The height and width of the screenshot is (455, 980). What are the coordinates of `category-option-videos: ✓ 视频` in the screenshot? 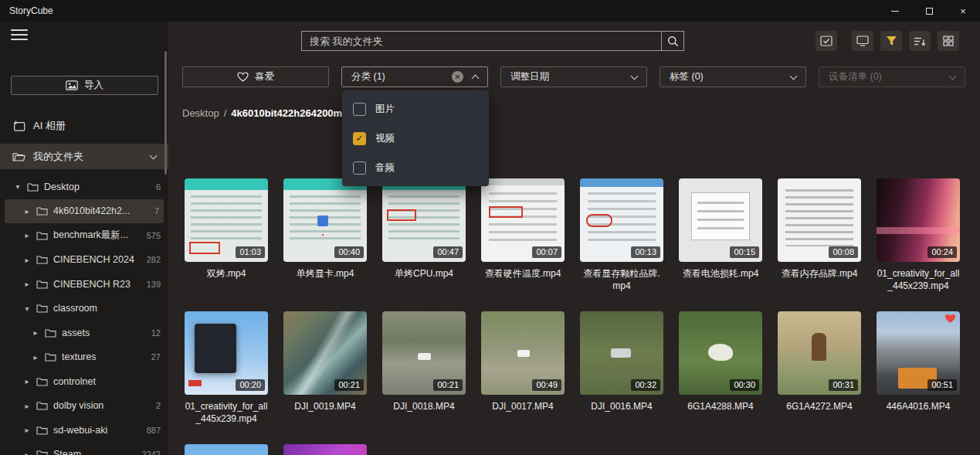 It's located at (415, 138).